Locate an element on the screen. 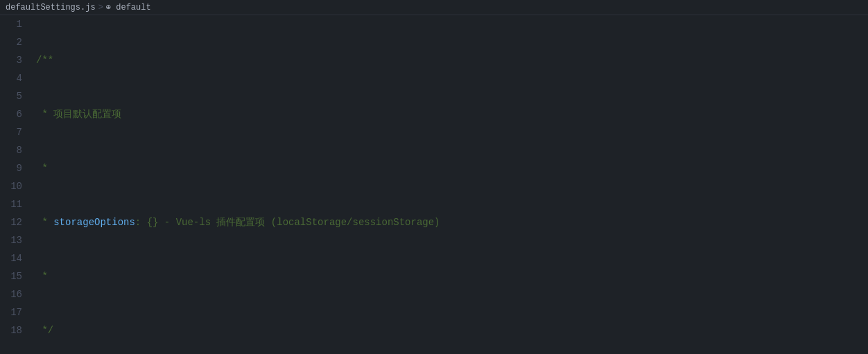  ln-3: 3 is located at coordinates (11, 60).